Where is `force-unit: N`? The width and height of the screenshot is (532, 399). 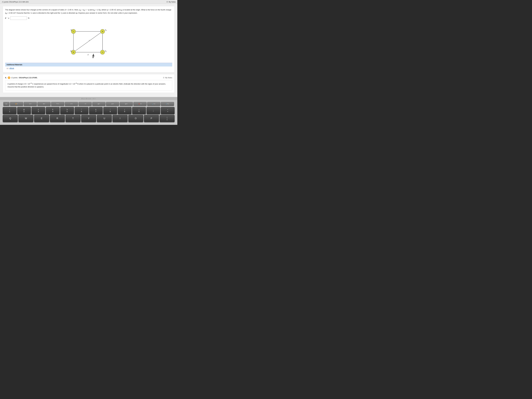 force-unit: N is located at coordinates (29, 18).